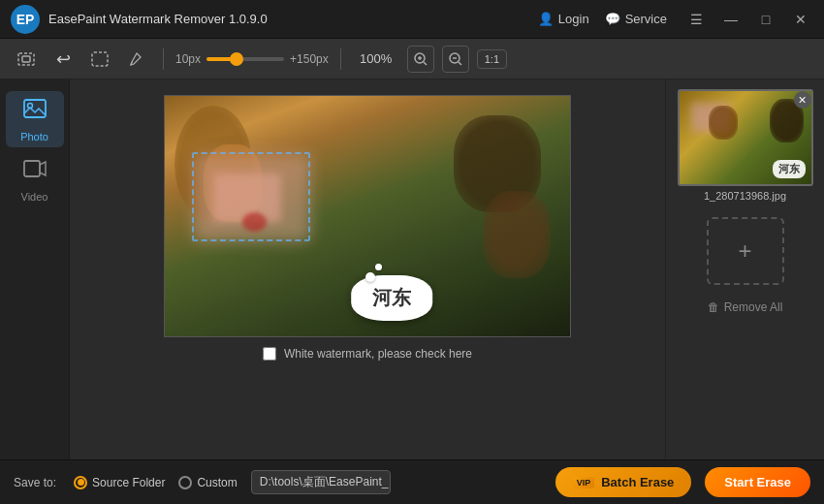  I want to click on source-folder-option: Source Folder, so click(119, 483).